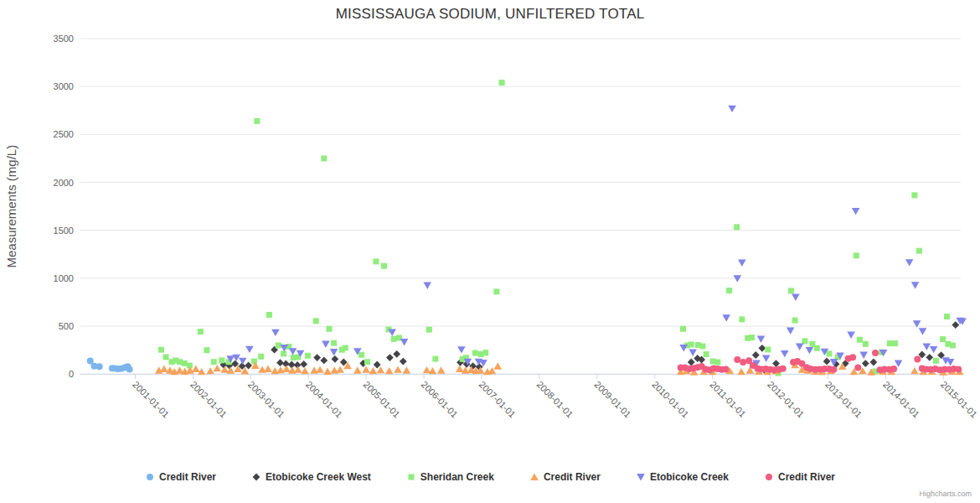 The height and width of the screenshot is (503, 980). Describe the element at coordinates (565, 477) in the screenshot. I see `legend-item-3-credit-river: Credit River` at that location.